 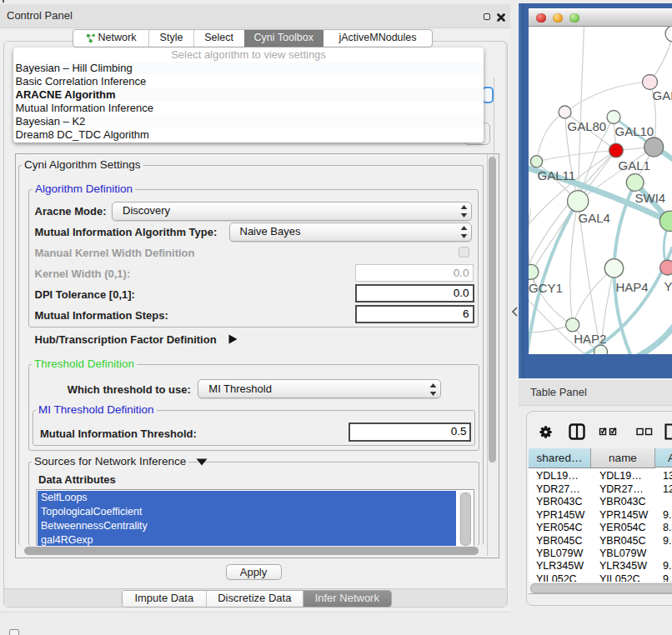 What do you see at coordinates (594, 218) in the screenshot?
I see `svg-text: GAL4` at bounding box center [594, 218].